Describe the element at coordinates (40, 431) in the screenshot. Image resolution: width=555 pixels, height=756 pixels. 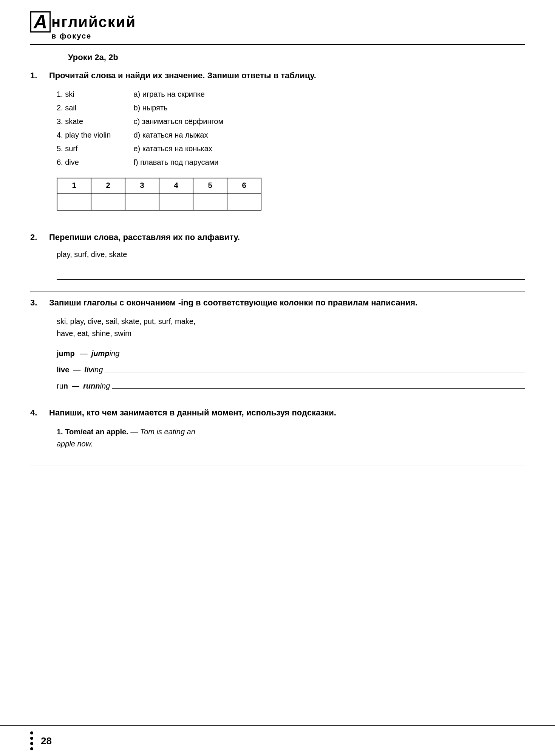
I see `exercise-4-number: 4.` at that location.